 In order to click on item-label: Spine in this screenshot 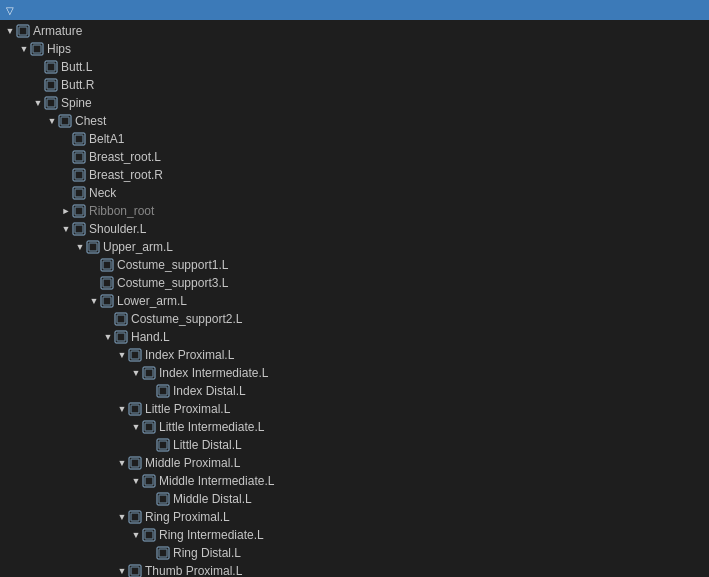, I will do `click(76, 103)`.